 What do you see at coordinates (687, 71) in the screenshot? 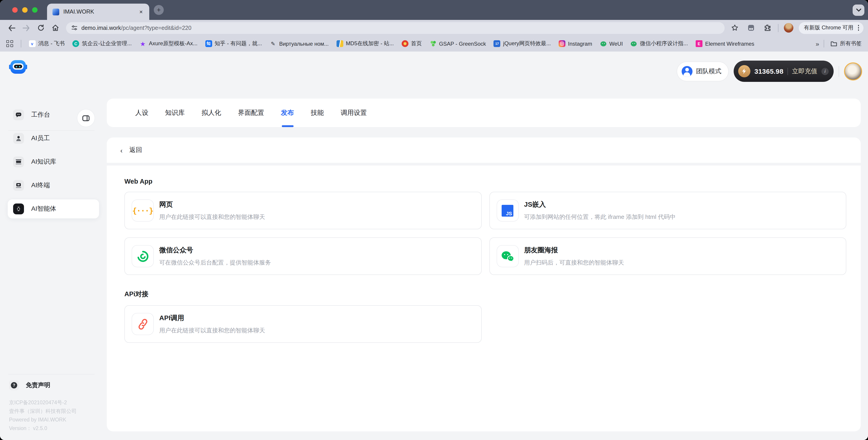
I see `team-person-icon` at bounding box center [687, 71].